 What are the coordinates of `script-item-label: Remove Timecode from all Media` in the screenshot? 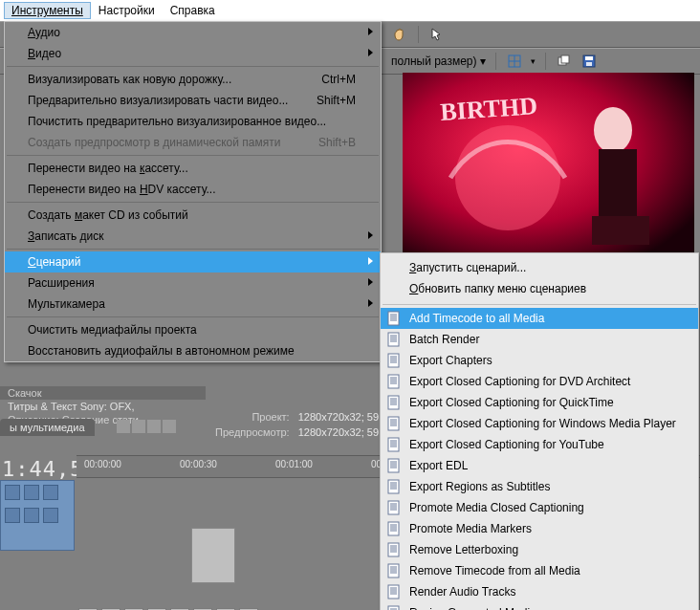 It's located at (495, 571).